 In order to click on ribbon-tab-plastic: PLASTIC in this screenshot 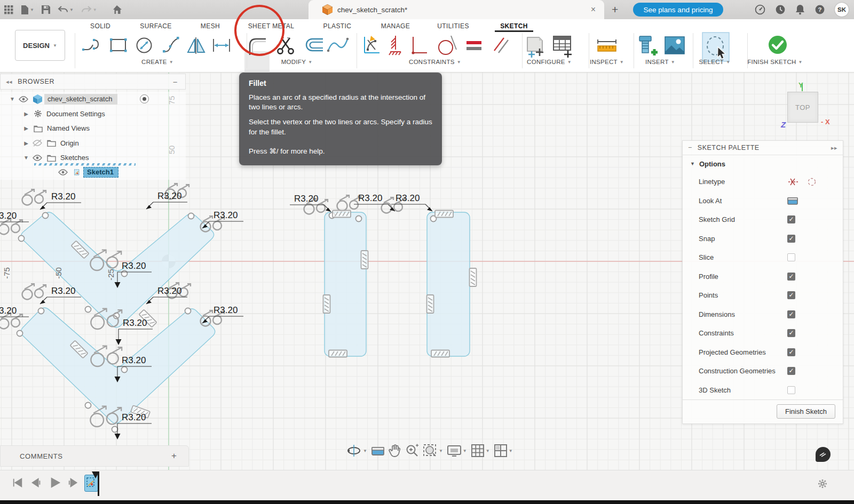, I will do `click(337, 26)`.